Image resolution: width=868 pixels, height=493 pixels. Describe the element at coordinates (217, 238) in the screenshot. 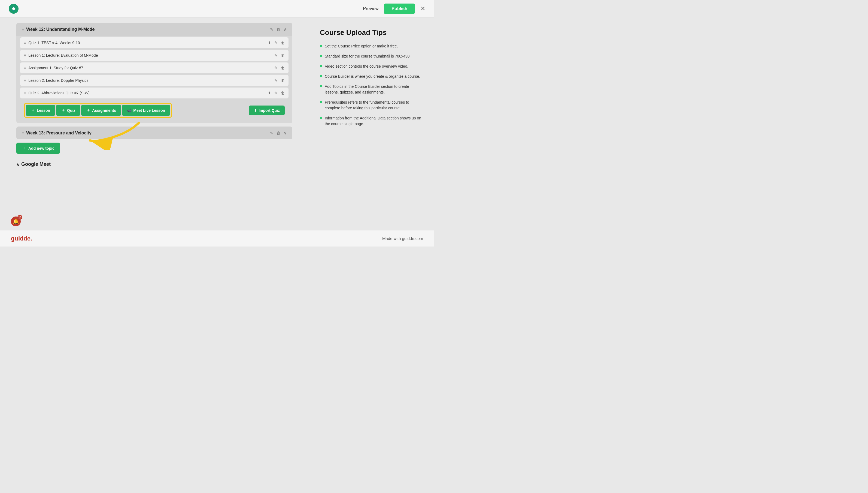

I see `footer: guidde. Made with guidde.com` at that location.